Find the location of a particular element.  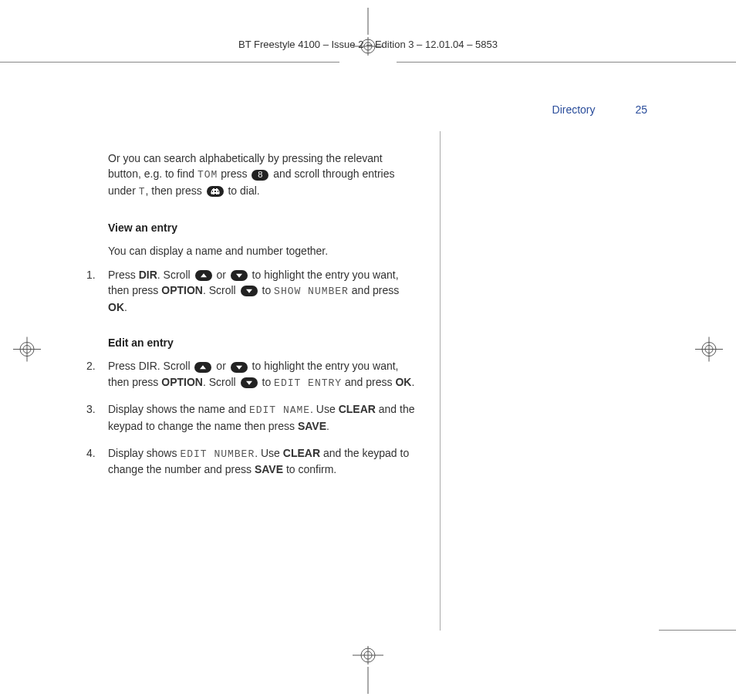

text: Display shows the name and is located at coordinates (179, 409).